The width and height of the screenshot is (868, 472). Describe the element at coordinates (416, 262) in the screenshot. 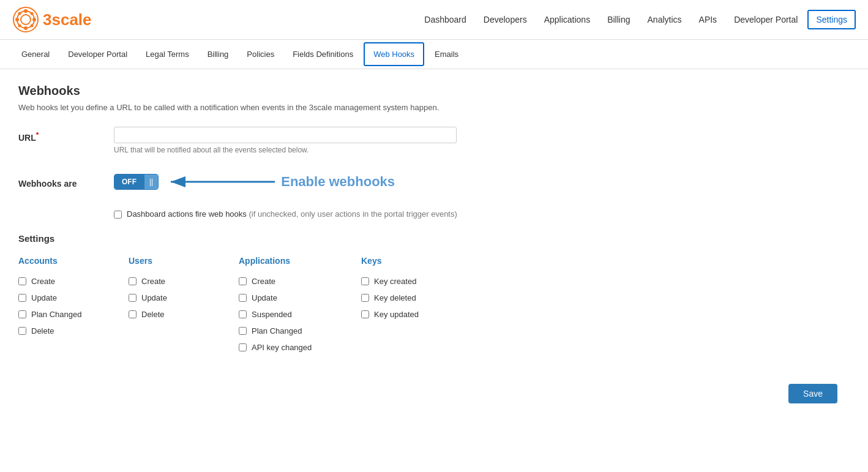

I see `keys-header: Keys` at that location.